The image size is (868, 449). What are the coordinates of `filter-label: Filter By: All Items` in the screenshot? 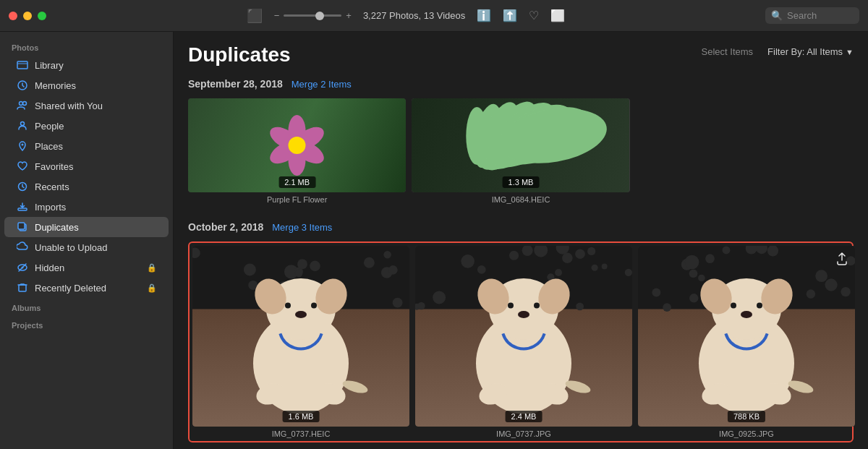 It's located at (805, 52).